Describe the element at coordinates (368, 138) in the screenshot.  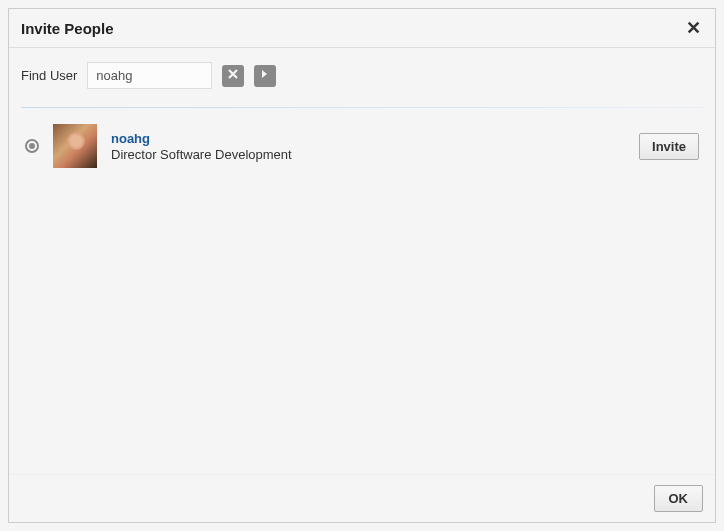
I see `user-name-link: noahg` at that location.